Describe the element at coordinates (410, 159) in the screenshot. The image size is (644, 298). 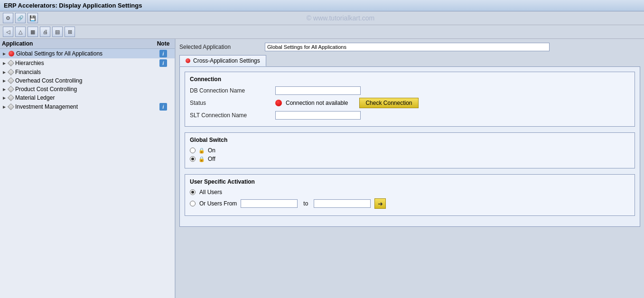
I see `global-switch-off-row: 🔒 Off` at that location.